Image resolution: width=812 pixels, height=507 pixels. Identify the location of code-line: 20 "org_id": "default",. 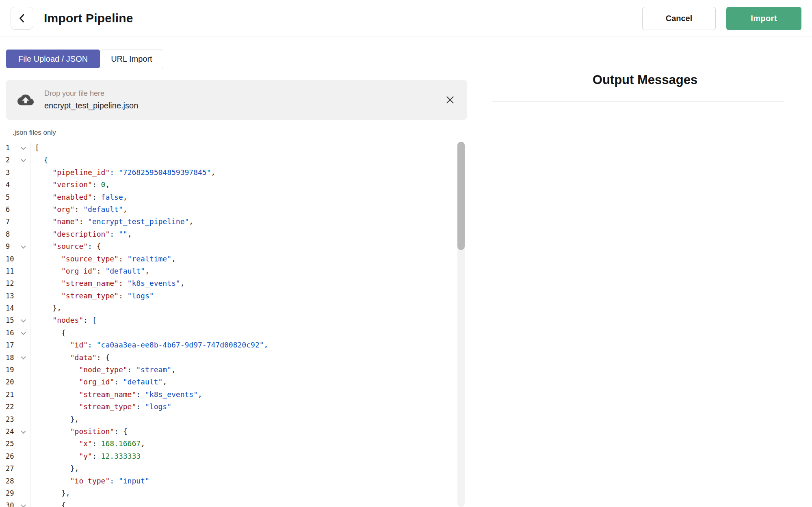
(234, 382).